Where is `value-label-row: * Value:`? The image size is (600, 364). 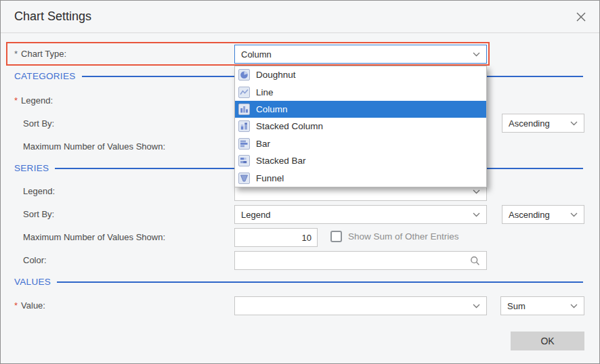 value-label-row: * Value: is located at coordinates (30, 306).